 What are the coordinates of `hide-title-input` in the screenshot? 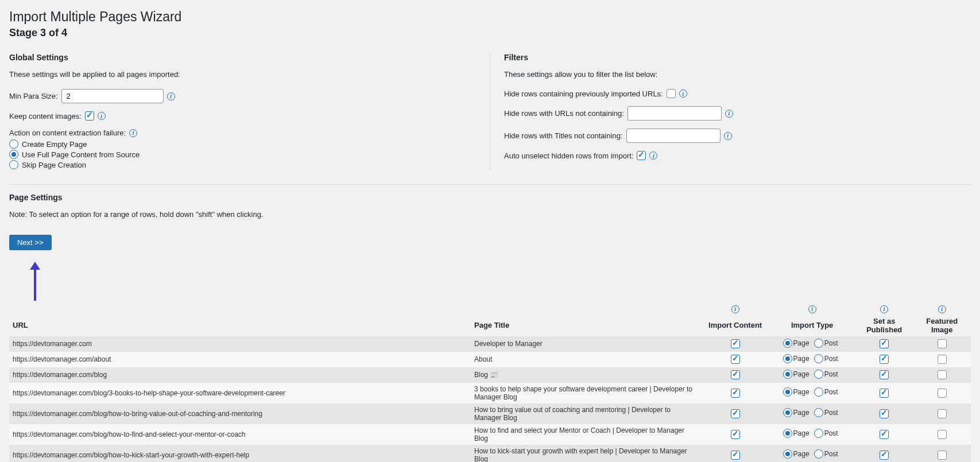 It's located at (673, 135).